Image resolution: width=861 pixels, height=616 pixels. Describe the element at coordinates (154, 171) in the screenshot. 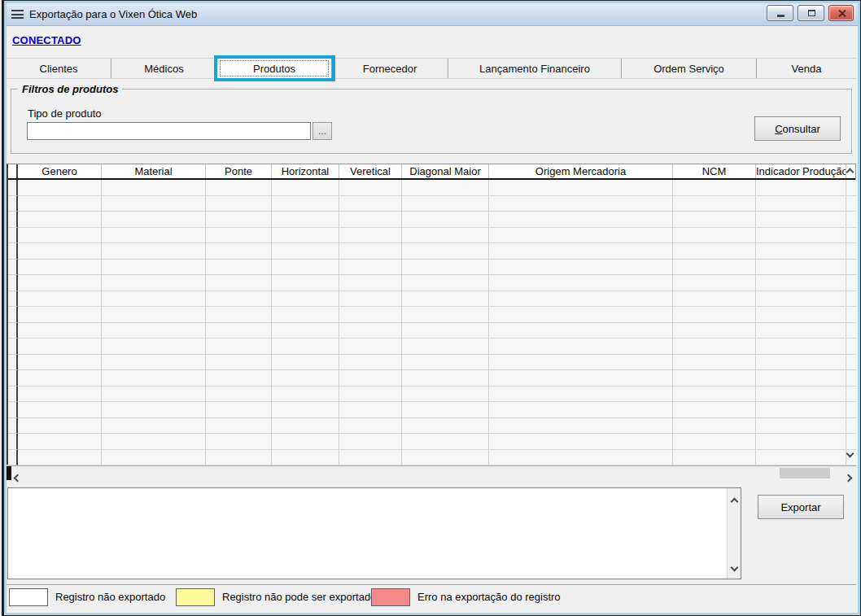

I see `column-header-material: Material` at that location.